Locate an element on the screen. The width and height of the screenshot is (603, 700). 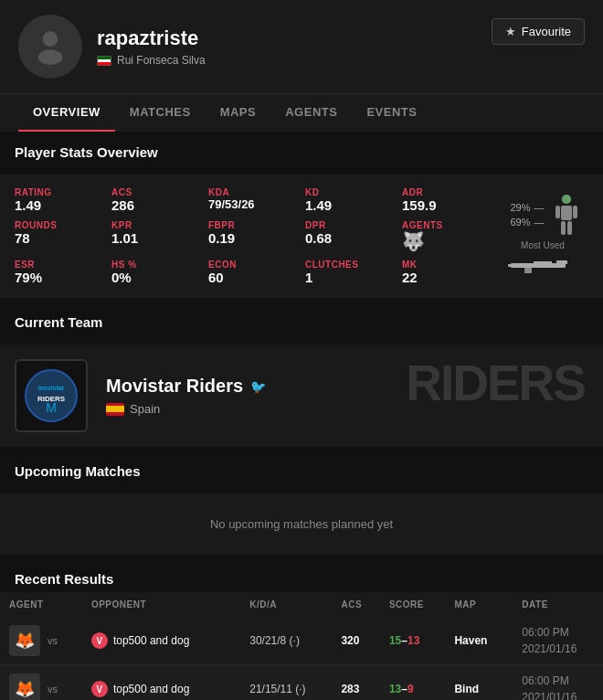
favourite-button: ★ Favourite is located at coordinates (538, 31).